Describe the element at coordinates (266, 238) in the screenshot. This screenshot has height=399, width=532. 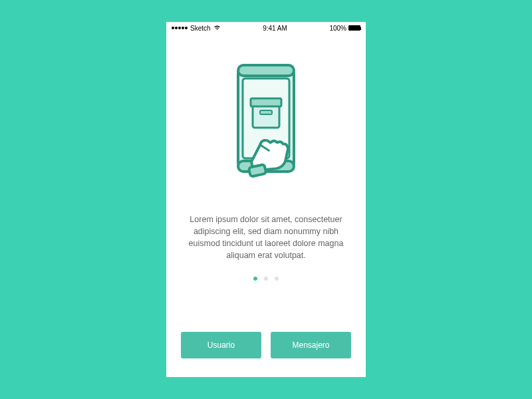
I see `onboarding-description: Lorem ipsum dolor sit amet, consectetuer…` at that location.